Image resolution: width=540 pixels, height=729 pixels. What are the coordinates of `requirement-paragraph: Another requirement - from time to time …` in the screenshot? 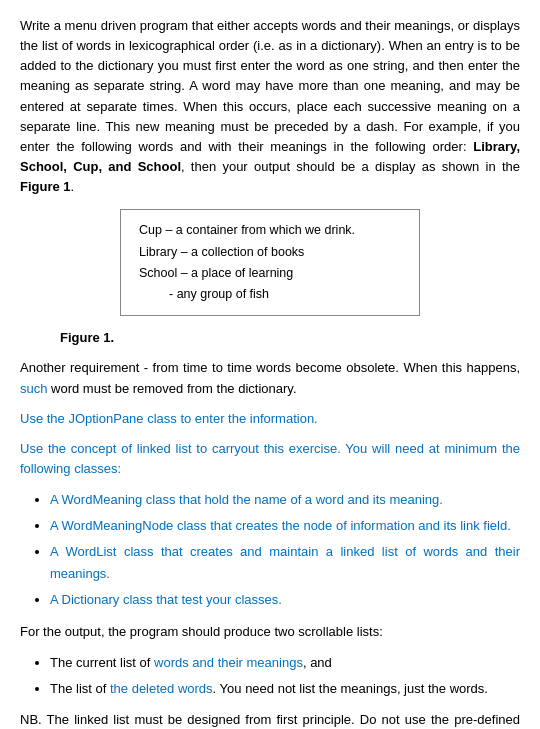 It's located at (270, 378).